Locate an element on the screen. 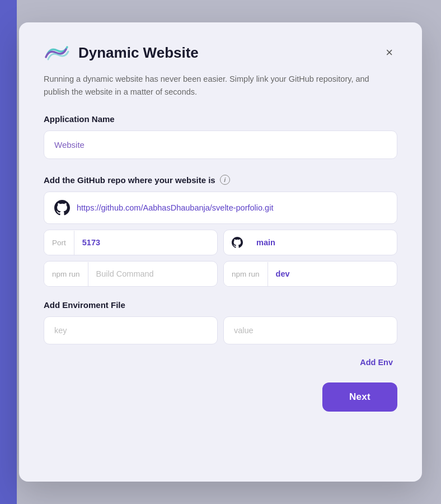  dev-command-group: npm run is located at coordinates (310, 274).